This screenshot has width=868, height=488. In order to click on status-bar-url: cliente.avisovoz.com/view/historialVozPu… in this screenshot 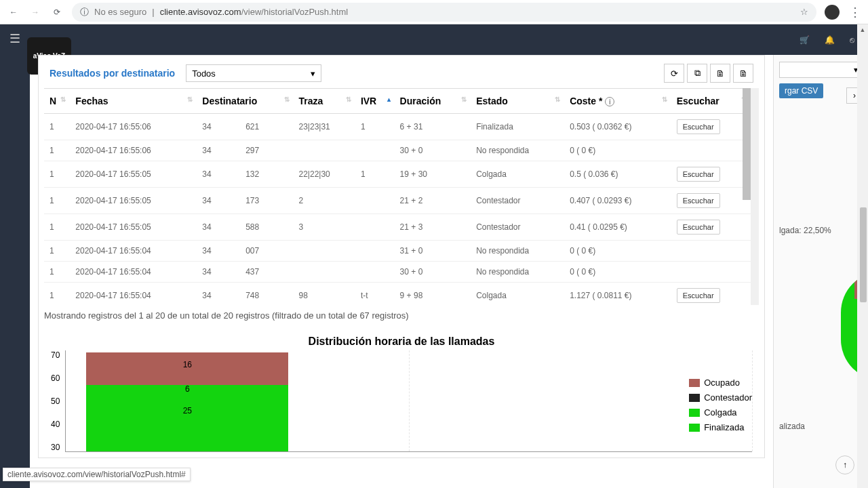, I will do `click(96, 474)`.